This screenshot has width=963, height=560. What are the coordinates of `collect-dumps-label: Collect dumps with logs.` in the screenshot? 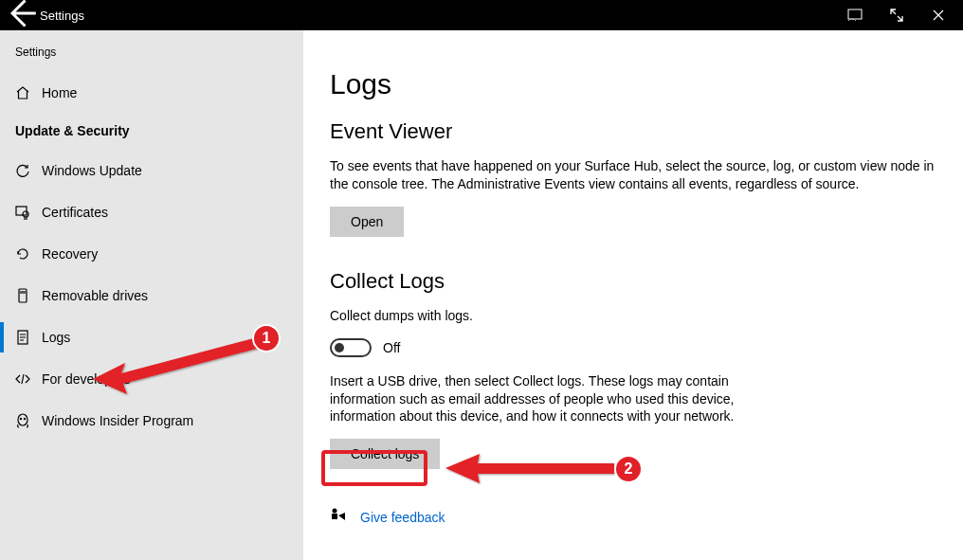 It's located at (633, 316).